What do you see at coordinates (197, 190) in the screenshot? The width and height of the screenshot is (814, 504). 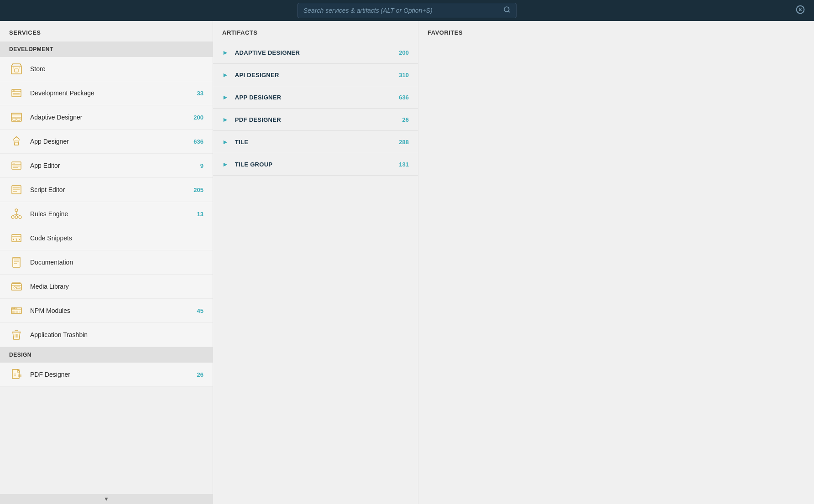 I see `script-editor-count: 205` at bounding box center [197, 190].